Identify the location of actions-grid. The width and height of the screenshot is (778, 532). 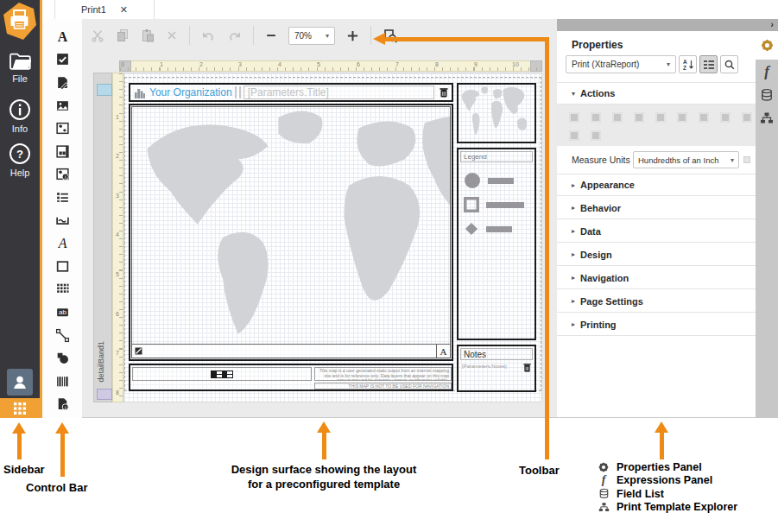
(656, 125).